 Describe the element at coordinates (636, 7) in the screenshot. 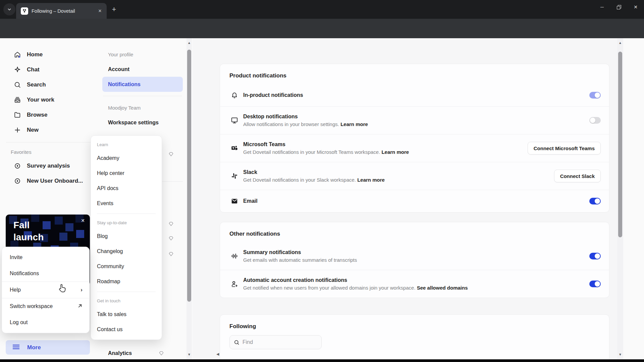

I see `close-window-button: ✕` at that location.